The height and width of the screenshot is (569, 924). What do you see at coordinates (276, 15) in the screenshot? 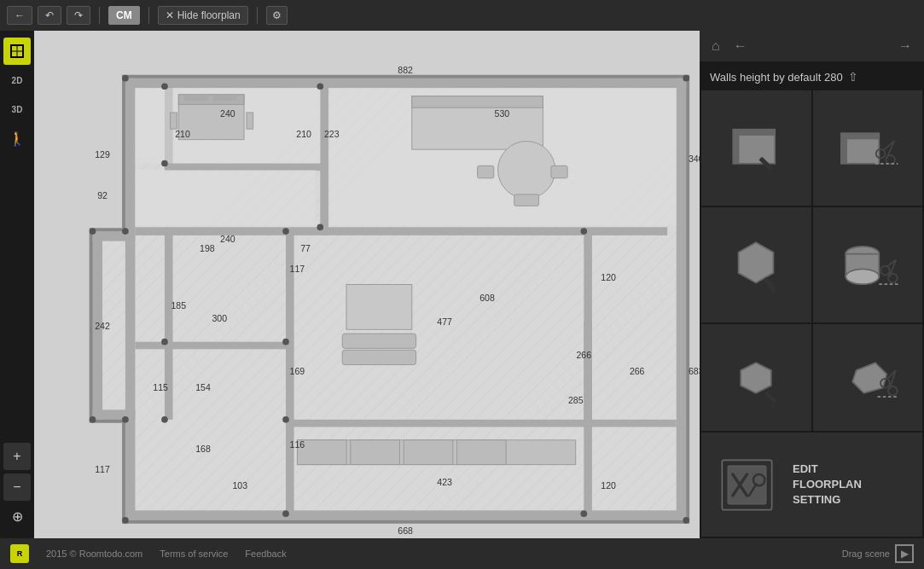
I see `settings-button: ⚙` at bounding box center [276, 15].